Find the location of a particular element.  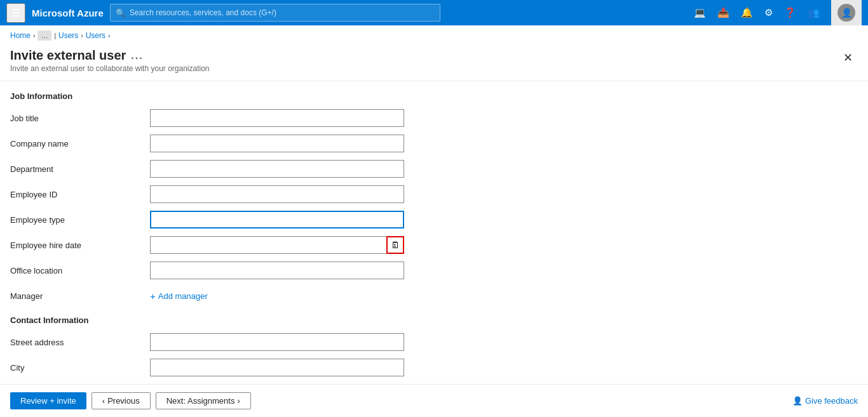

breadcrumb-users-1: Users is located at coordinates (69, 36).